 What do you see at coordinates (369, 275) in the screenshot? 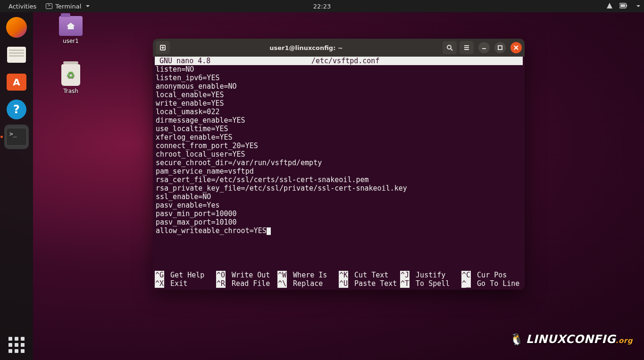
I see `nano-shortcut-label: Cut Text` at bounding box center [369, 275].